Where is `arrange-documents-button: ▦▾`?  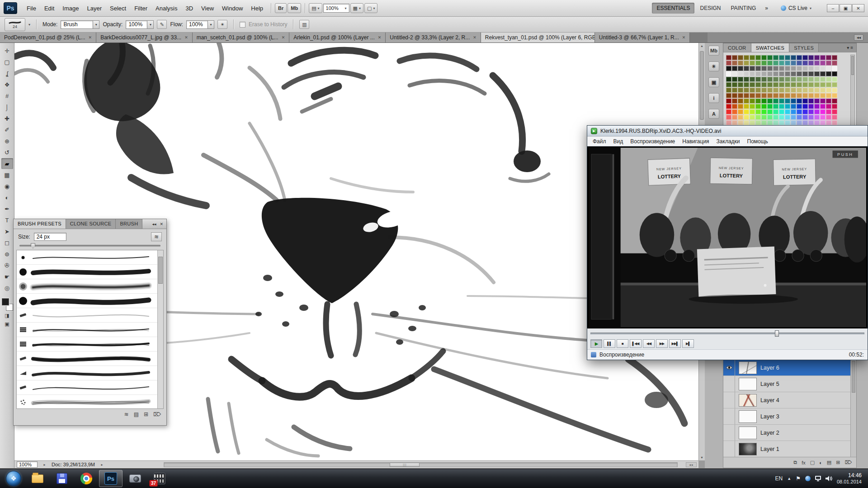 arrange-documents-button: ▦▾ is located at coordinates (357, 8).